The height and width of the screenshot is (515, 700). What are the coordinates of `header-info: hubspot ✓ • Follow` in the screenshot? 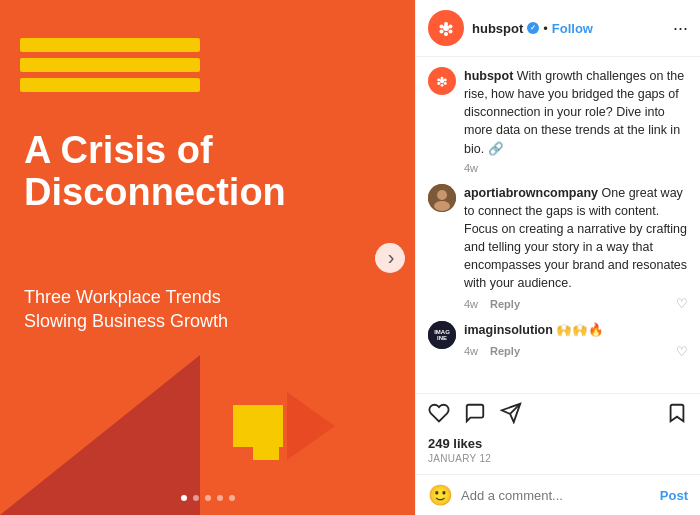 It's located at (570, 28).